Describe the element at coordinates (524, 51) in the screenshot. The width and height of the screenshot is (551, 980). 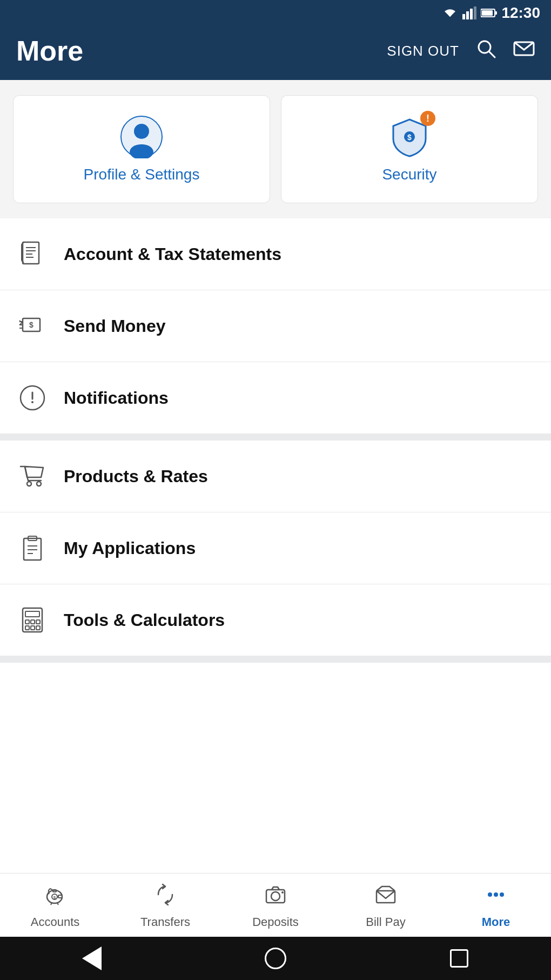
I see `message-icon` at that location.